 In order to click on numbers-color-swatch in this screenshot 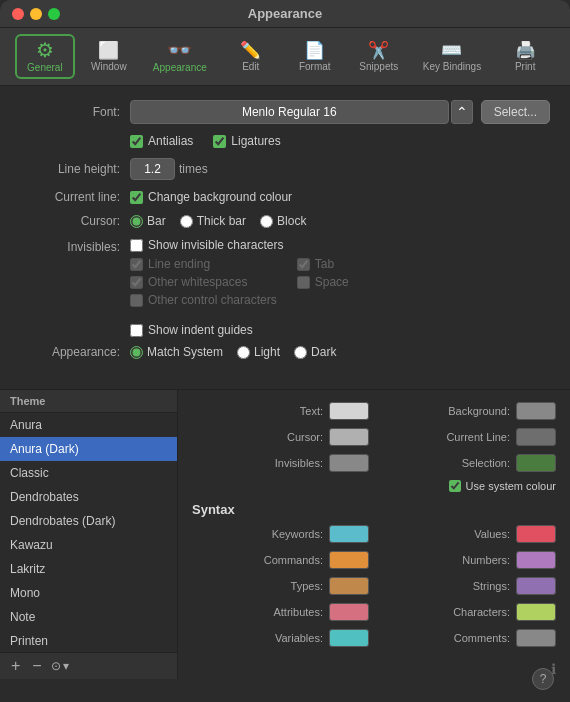, I will do `click(536, 560)`.